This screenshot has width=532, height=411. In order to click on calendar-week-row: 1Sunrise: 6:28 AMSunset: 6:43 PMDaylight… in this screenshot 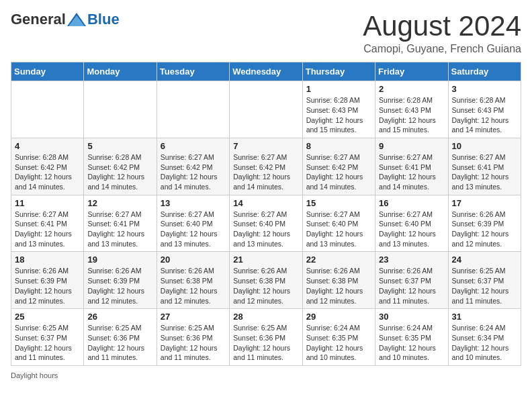, I will do `click(266, 110)`.